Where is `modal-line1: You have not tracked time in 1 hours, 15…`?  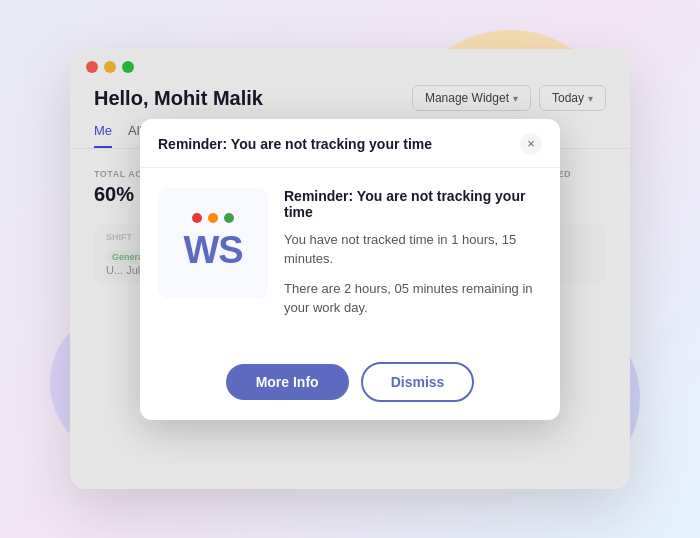
modal-line1: You have not tracked time in 1 hours, 15… is located at coordinates (413, 250).